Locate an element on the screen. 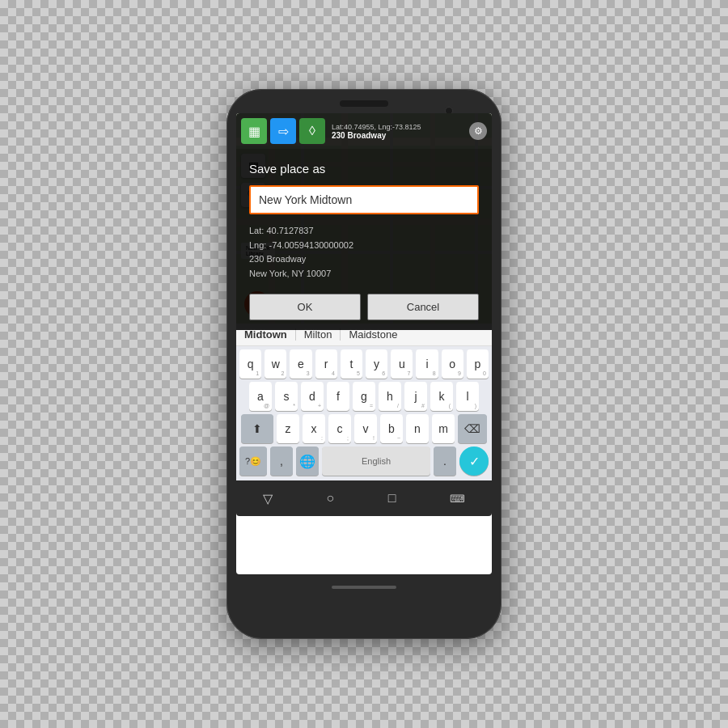 Image resolution: width=728 pixels, height=728 pixels. dialog-input-wrapper is located at coordinates (364, 205).